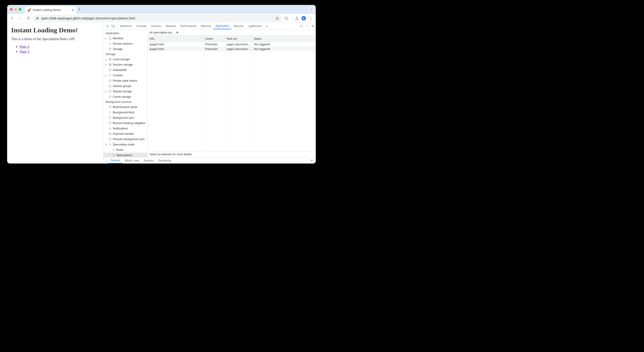 The image size is (644, 352). What do you see at coordinates (171, 26) in the screenshot?
I see `tab-network: Network` at bounding box center [171, 26].